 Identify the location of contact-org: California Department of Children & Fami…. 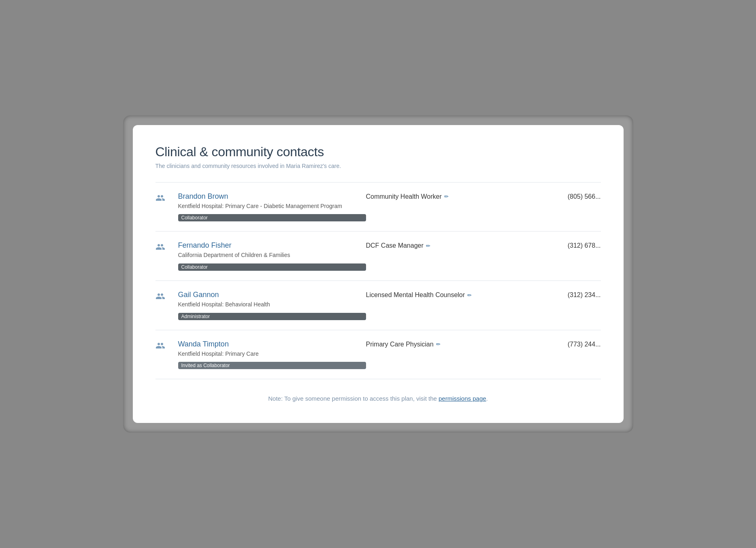
(272, 255).